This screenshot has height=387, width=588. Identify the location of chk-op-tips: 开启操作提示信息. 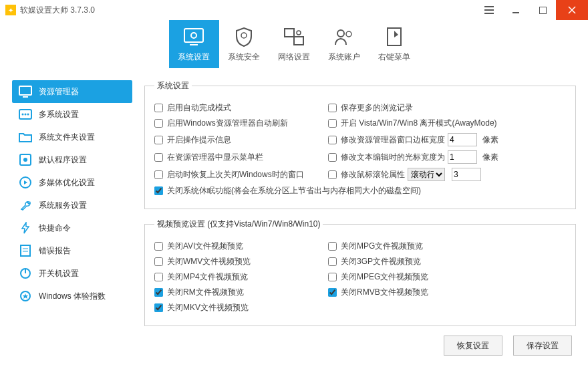
(192, 140).